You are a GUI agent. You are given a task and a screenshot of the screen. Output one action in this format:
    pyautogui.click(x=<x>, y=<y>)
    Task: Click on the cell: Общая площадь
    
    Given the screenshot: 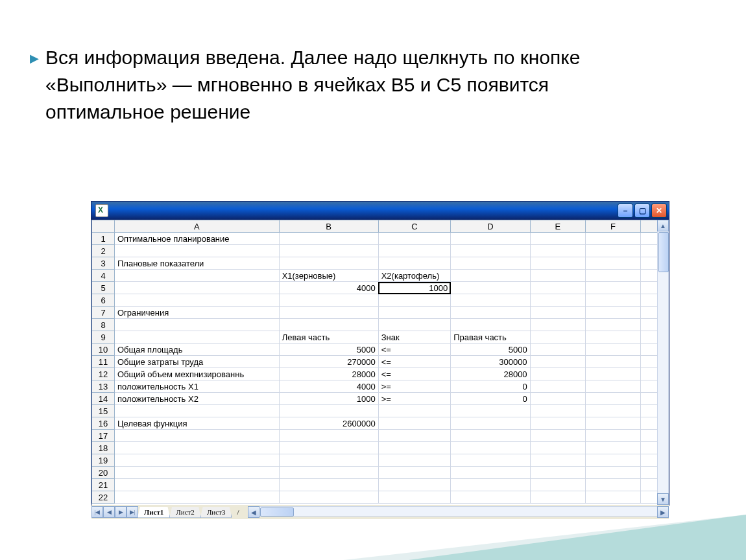 What is the action you would take?
    pyautogui.click(x=197, y=350)
    